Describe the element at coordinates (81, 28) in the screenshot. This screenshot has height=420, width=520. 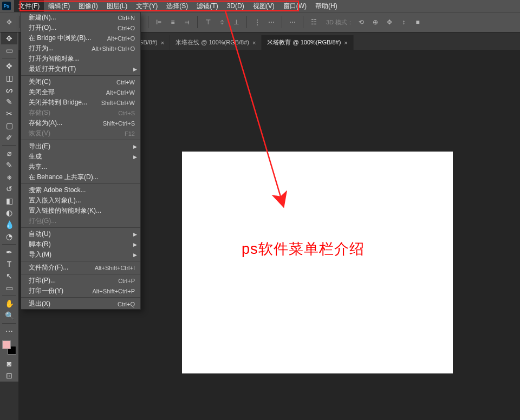
I see `menu-item: 打开(O)...Ctrl+O` at that location.